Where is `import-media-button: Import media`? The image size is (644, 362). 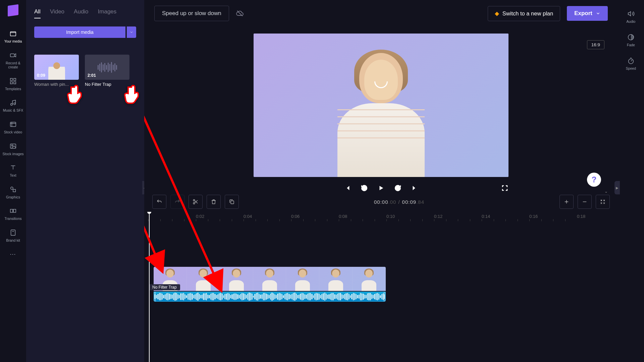
import-media-button: Import media is located at coordinates (80, 32).